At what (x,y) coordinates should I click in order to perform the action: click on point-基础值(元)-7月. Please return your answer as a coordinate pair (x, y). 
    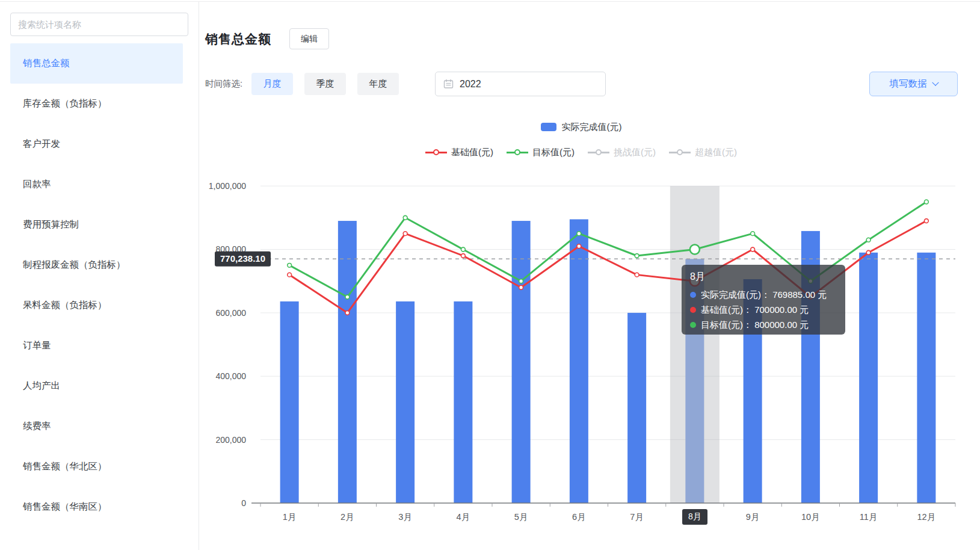
    Looking at the image, I should click on (636, 274).